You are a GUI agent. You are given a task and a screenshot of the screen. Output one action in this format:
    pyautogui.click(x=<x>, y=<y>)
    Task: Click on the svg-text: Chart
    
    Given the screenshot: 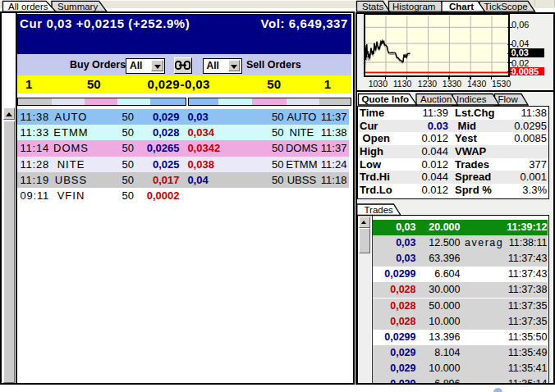 What is the action you would take?
    pyautogui.click(x=461, y=7)
    